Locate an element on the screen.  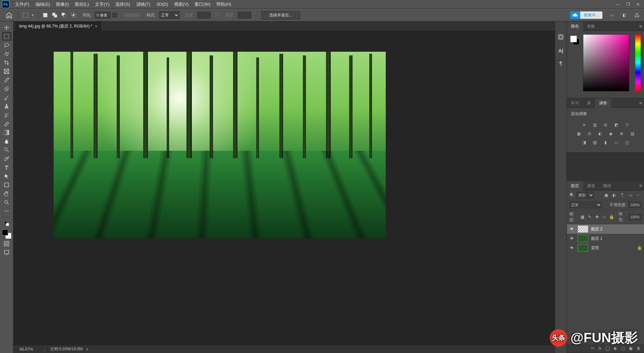
tab-swatches: 色板 is located at coordinates (591, 26).